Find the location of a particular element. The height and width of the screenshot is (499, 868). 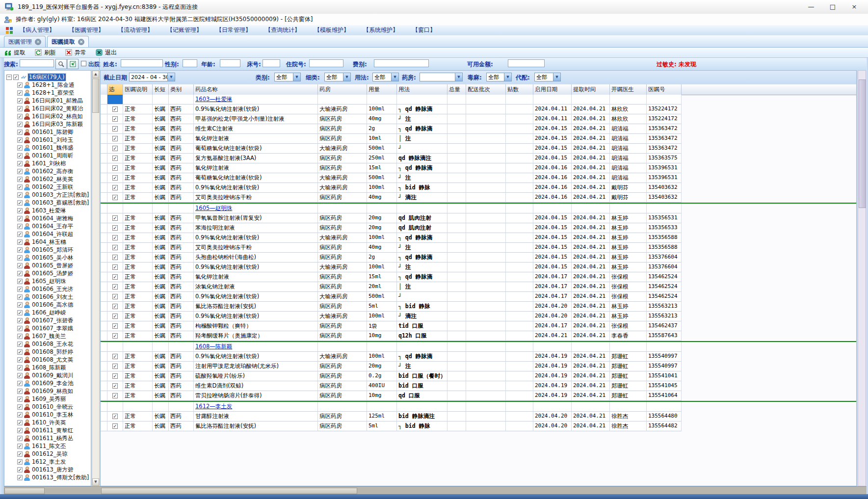

patient-tree-item: ✓ 1612_李土发 is located at coordinates (49, 462).